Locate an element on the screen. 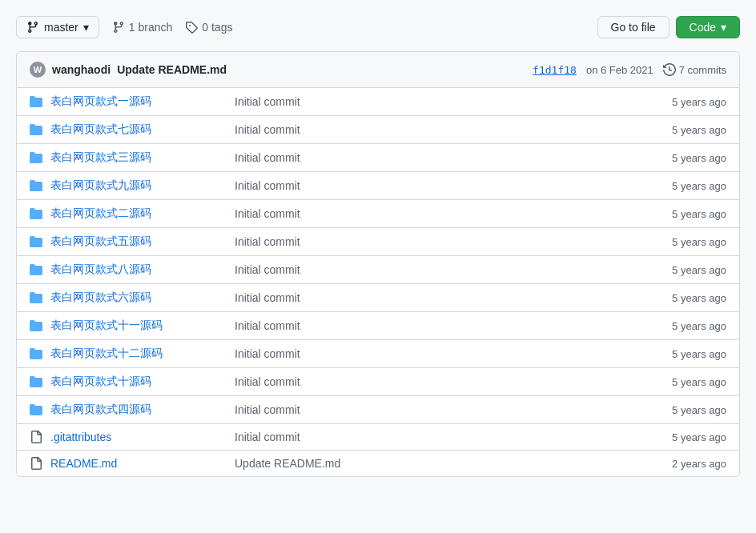  avatar: W is located at coordinates (38, 70).